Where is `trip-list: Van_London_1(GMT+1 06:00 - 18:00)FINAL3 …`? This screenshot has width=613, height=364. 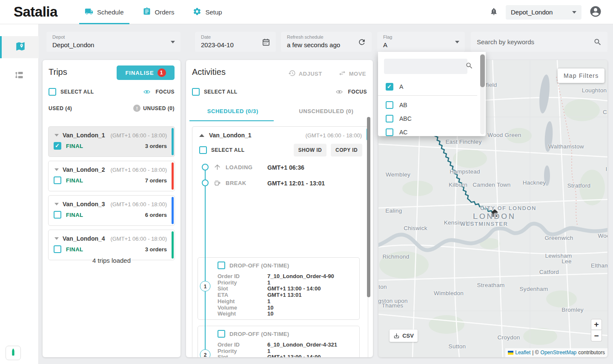
trip-list: Van_London_1(GMT+1 06:00 - 18:00)FINAL3 … is located at coordinates (112, 195).